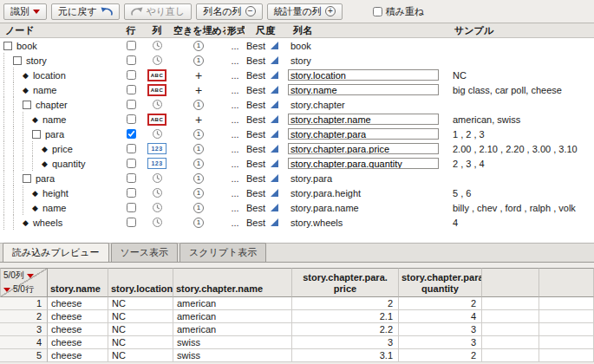  Describe the element at coordinates (55, 252) in the screenshot. I see `tab-import-preview: 読み込みプレビュー` at that location.